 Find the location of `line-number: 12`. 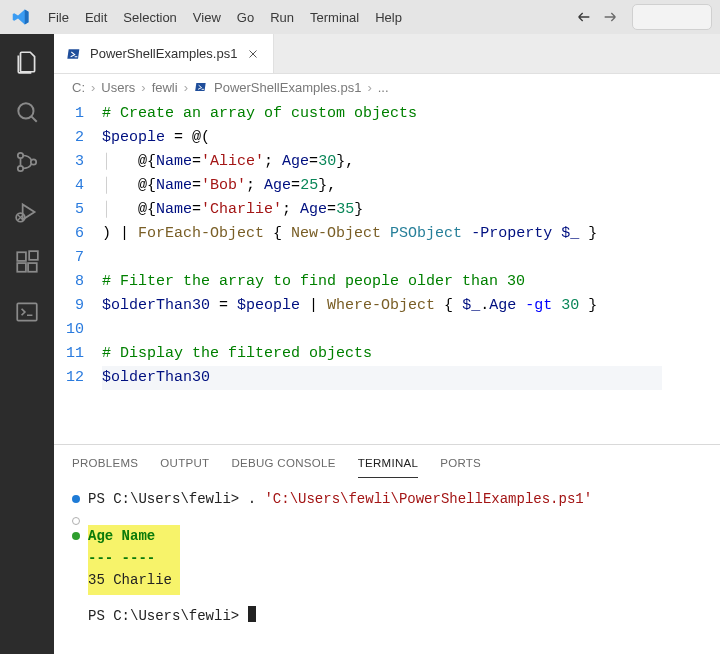

line-number: 12 is located at coordinates (78, 378).